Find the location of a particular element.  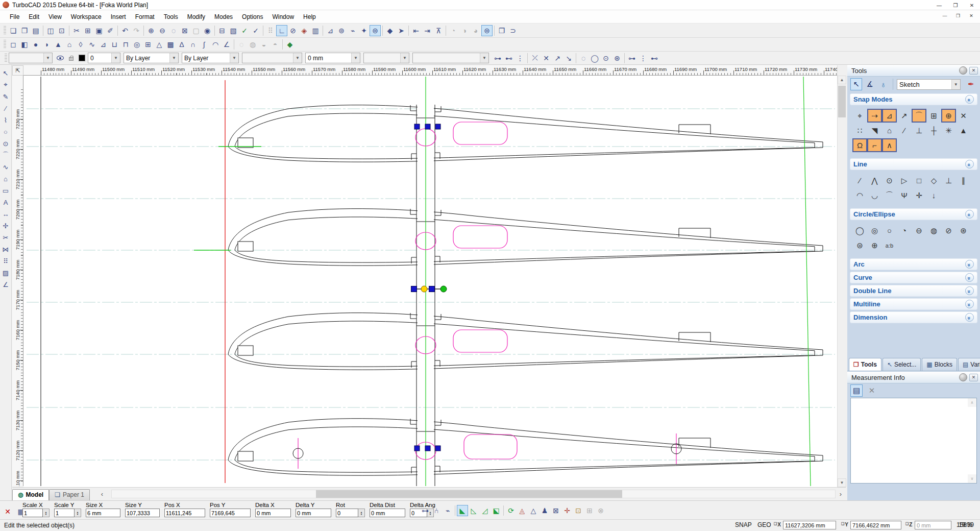

menu-view: View is located at coordinates (55, 17).